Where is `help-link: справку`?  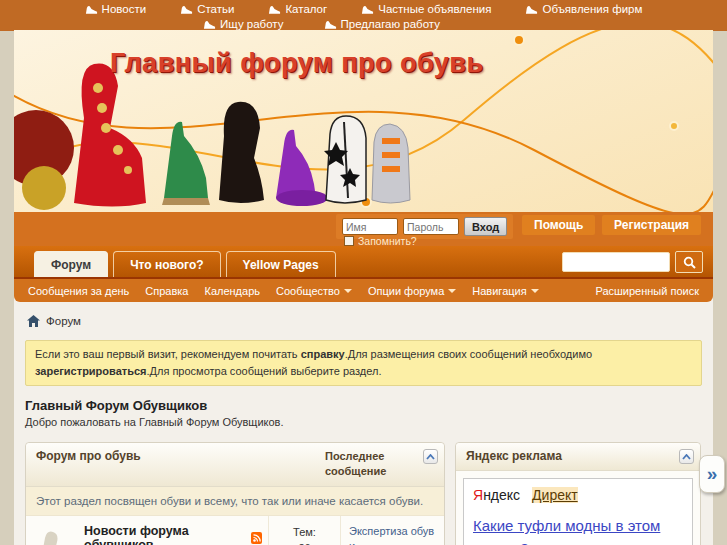
help-link: справку is located at coordinates (323, 354).